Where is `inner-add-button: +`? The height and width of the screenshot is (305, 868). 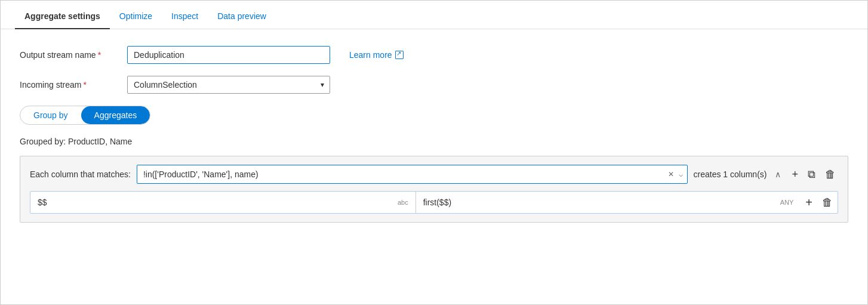
inner-add-button: + is located at coordinates (809, 202).